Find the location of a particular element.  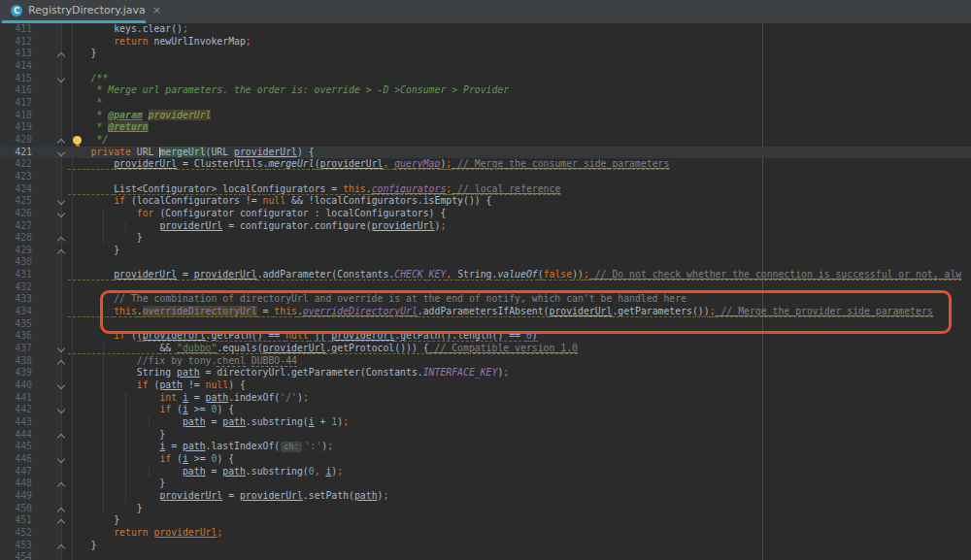

line-number-435: 435 is located at coordinates (16, 324).